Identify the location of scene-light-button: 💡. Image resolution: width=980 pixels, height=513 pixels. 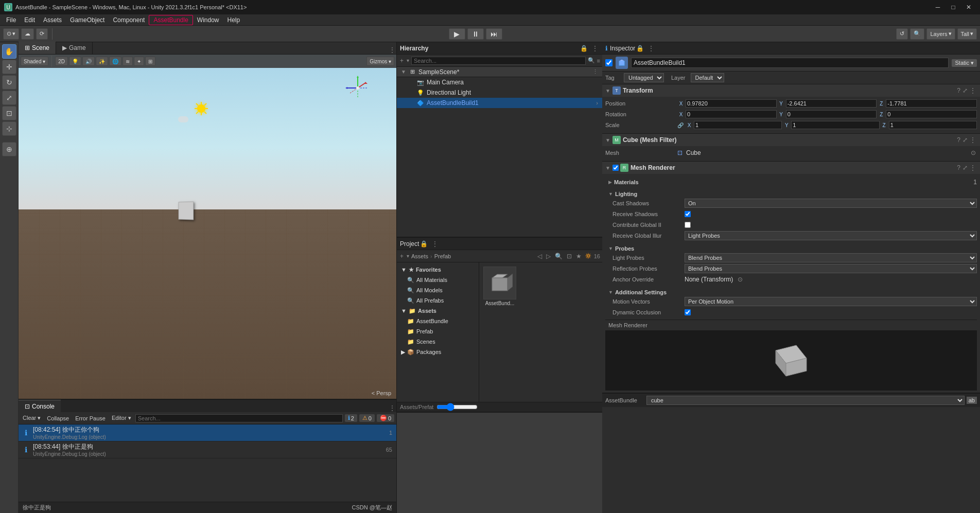
(75, 61).